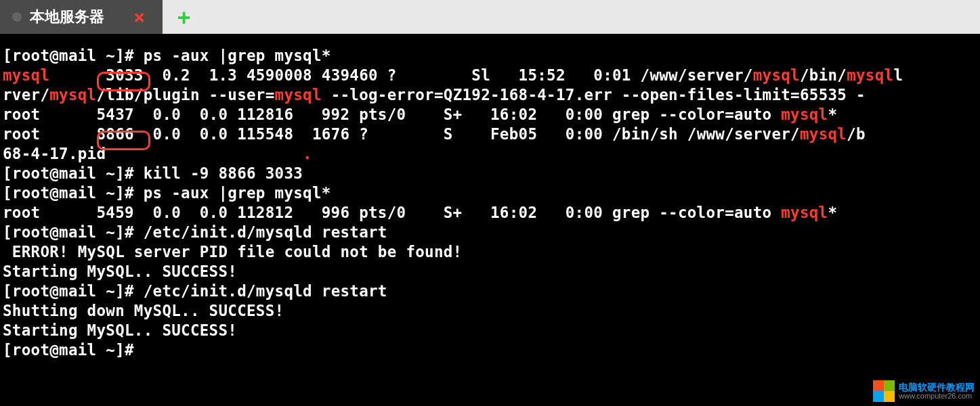 The height and width of the screenshot is (406, 980). I want to click on windows-logo-icon, so click(884, 391).